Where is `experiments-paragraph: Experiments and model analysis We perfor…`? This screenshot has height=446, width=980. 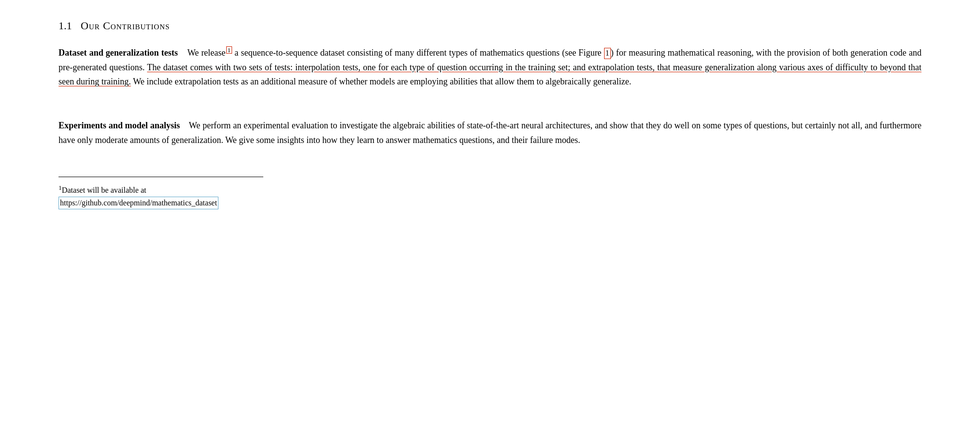 experiments-paragraph: Experiments and model analysis We perfor… is located at coordinates (490, 133).